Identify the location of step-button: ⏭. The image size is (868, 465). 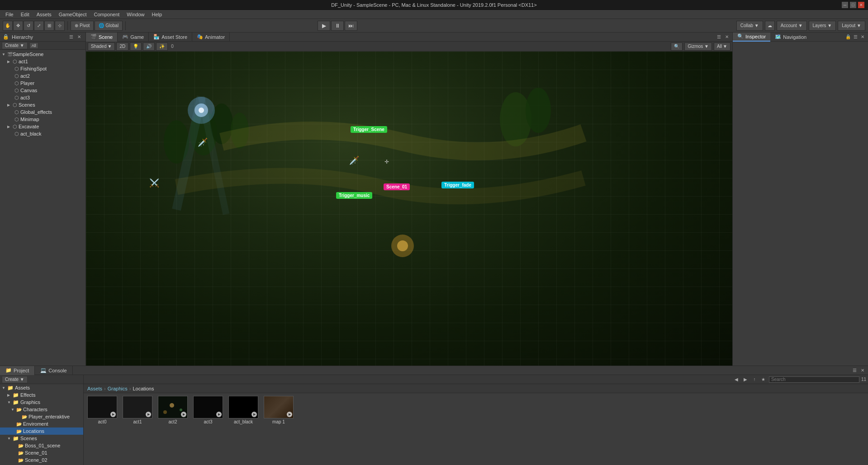
(351, 26).